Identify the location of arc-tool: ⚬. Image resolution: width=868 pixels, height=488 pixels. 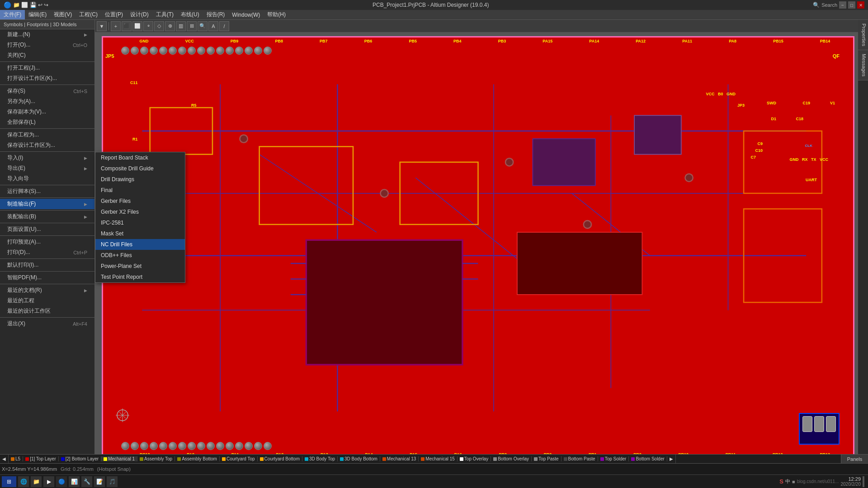
(148, 26).